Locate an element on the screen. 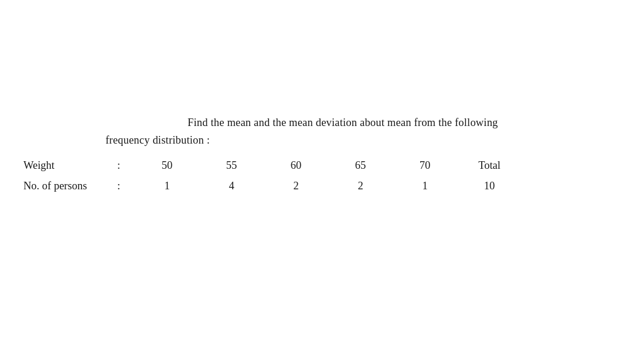 The width and height of the screenshot is (633, 364). weight-65: 65 is located at coordinates (360, 165).